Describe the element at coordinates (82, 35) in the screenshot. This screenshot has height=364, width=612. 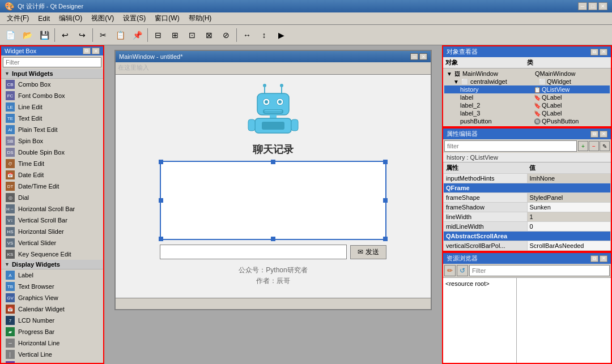
I see `toolbar-redo: ↪` at that location.